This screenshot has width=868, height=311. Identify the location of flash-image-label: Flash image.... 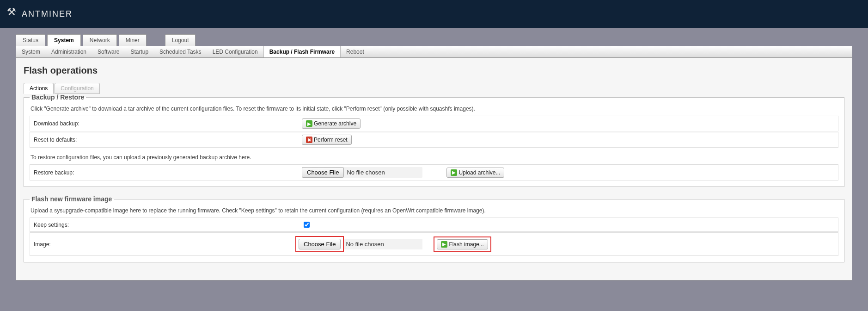
(466, 244).